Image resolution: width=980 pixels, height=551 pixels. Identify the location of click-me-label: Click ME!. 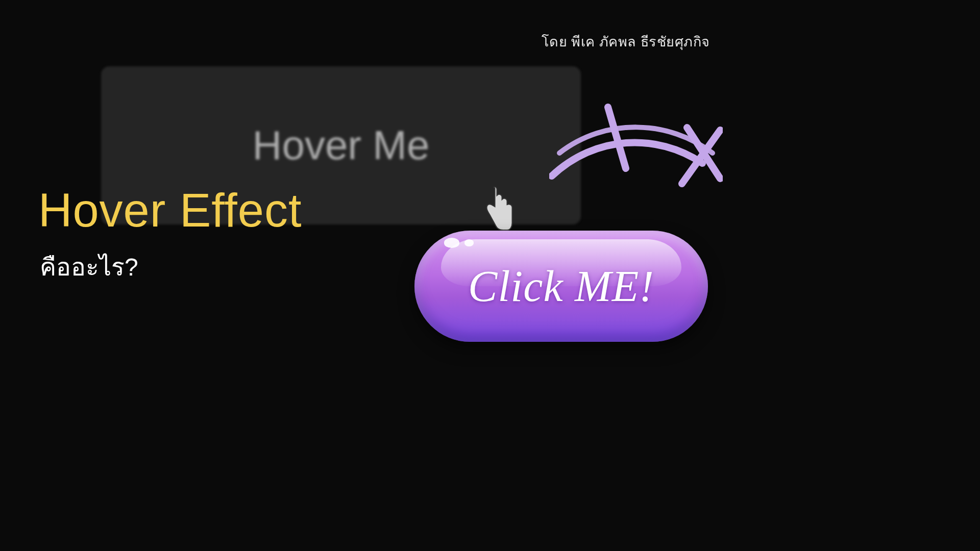
(561, 286).